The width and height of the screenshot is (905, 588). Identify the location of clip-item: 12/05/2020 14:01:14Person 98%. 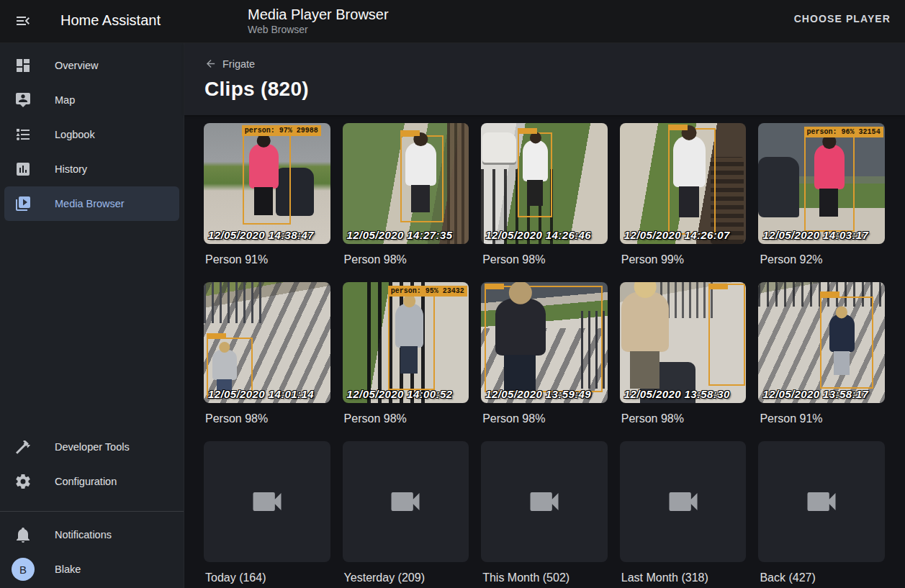
(267, 354).